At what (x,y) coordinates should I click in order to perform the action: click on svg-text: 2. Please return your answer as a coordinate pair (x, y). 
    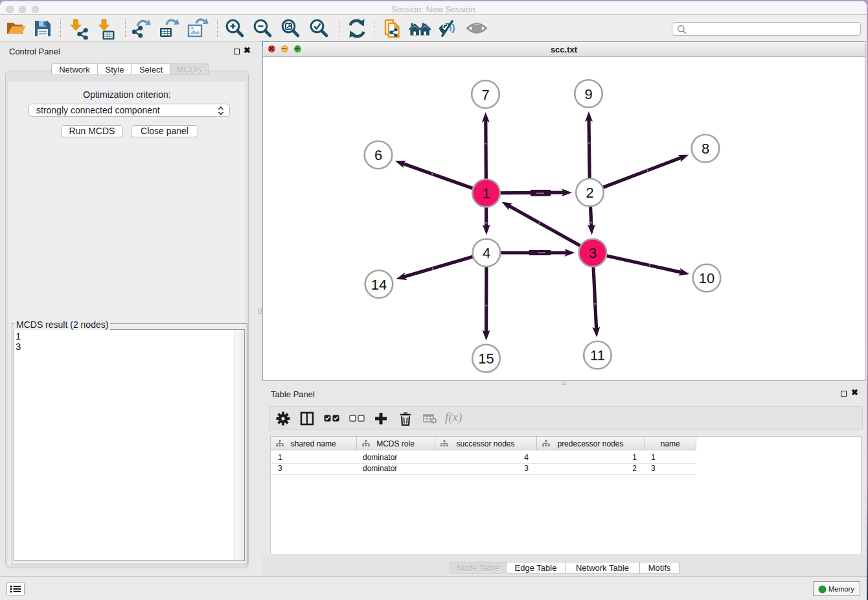
    Looking at the image, I should click on (589, 193).